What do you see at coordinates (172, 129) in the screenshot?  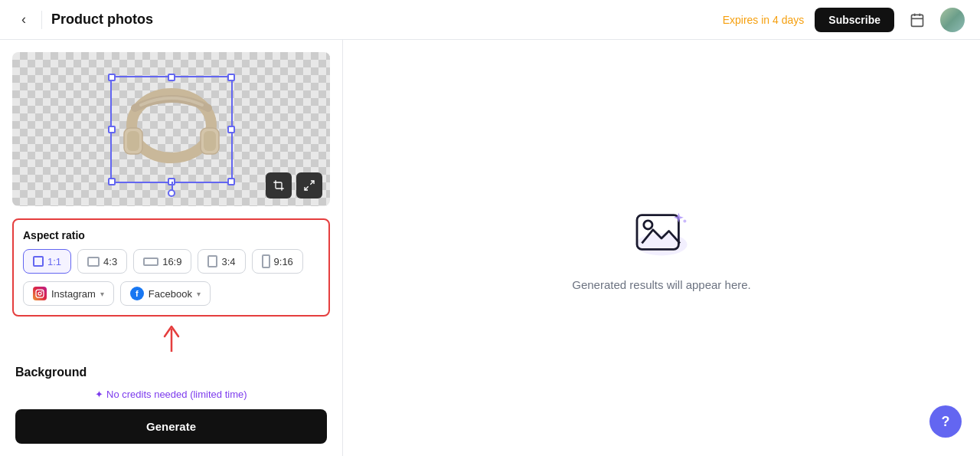 I see `image-preview` at bounding box center [172, 129].